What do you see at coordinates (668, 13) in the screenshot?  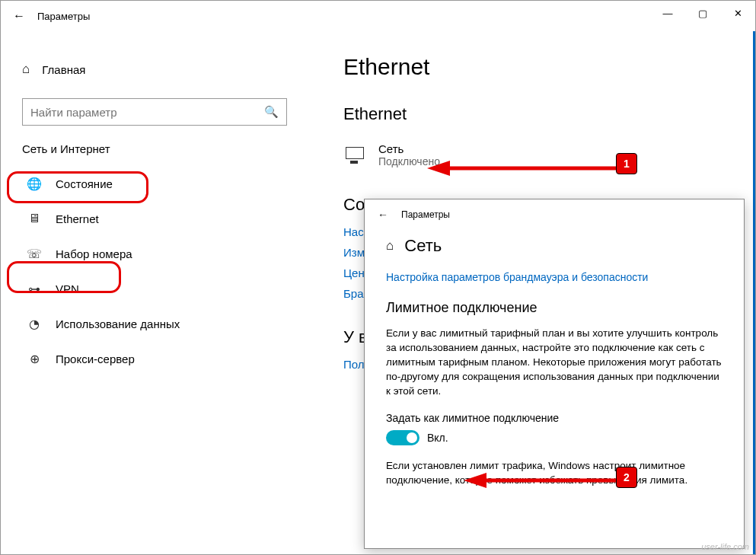 I see `minimize-button: —` at bounding box center [668, 13].